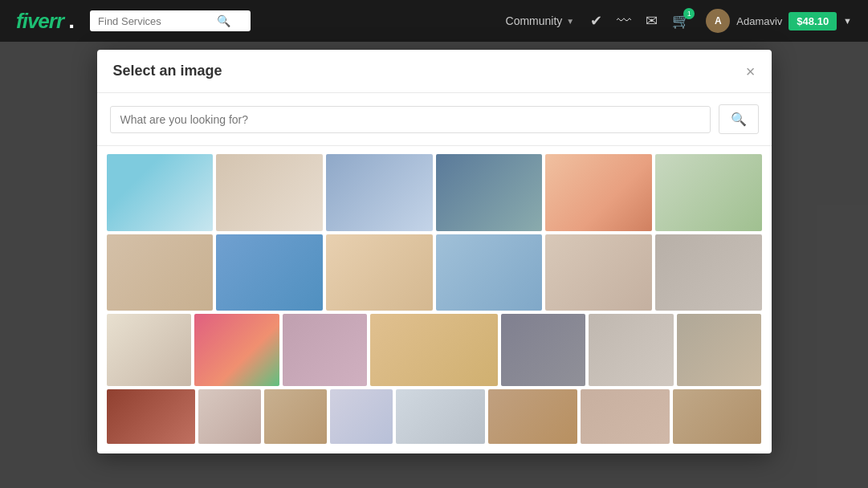 The image size is (868, 488). I want to click on cart-badge: 1, so click(689, 14).